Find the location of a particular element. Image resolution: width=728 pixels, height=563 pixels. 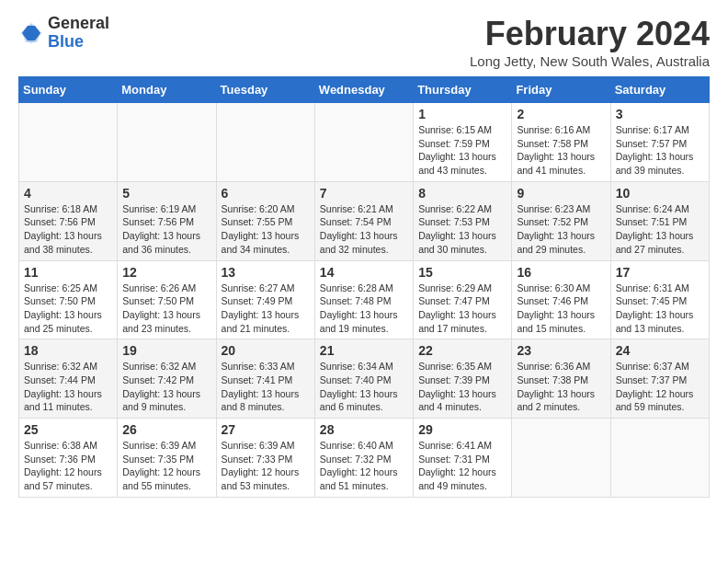

calendar-week-row: 25Sunrise: 6:38 AMSunset: 7:36 PMDayligh… is located at coordinates (364, 458).